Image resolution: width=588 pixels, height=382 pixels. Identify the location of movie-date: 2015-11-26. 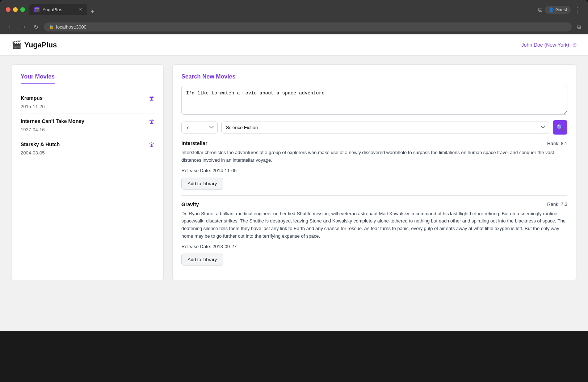
(88, 106).